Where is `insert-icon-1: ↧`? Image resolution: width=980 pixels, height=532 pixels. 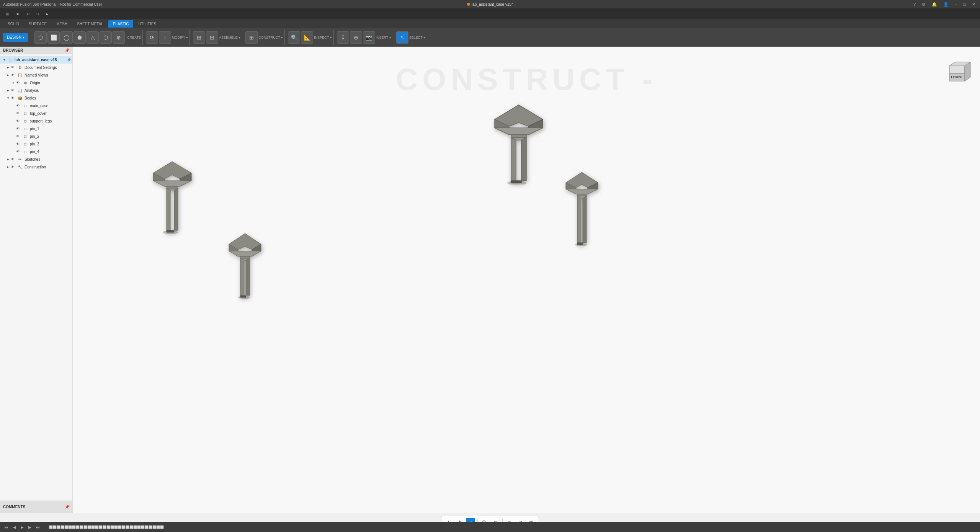 insert-icon-1: ↧ is located at coordinates (343, 38).